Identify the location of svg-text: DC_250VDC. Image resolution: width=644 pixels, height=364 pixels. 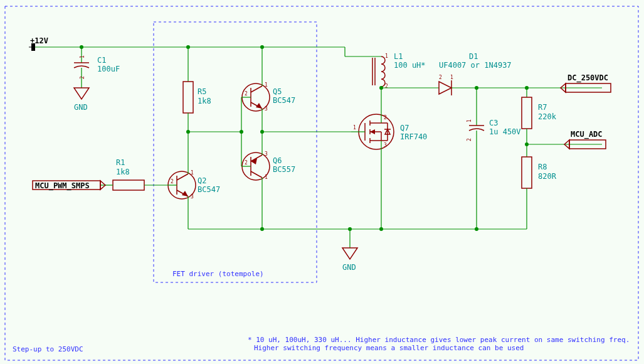
(588, 78).